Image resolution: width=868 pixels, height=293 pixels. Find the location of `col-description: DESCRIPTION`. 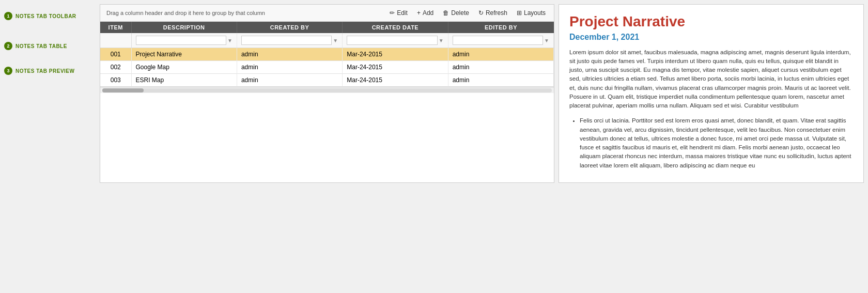

col-description: DESCRIPTION is located at coordinates (184, 27).